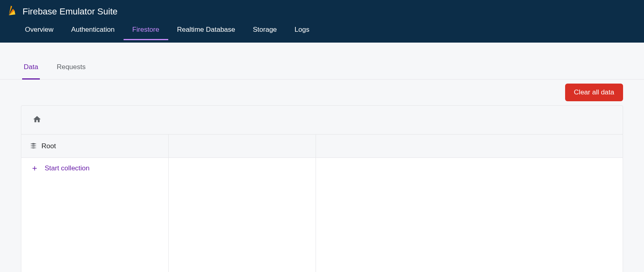  What do you see at coordinates (322, 92) in the screenshot?
I see `action-row: Clear all data` at bounding box center [322, 92].